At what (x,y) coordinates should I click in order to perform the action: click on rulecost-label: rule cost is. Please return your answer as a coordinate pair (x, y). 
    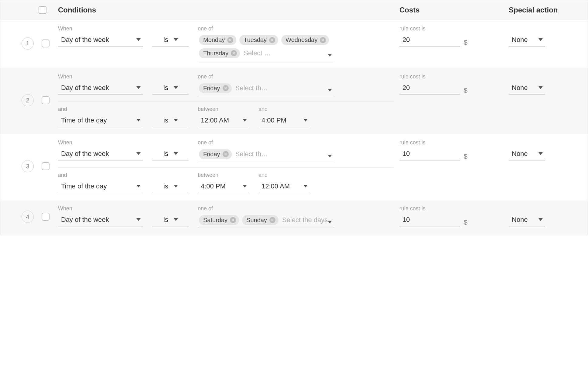
    Looking at the image, I should click on (454, 29).